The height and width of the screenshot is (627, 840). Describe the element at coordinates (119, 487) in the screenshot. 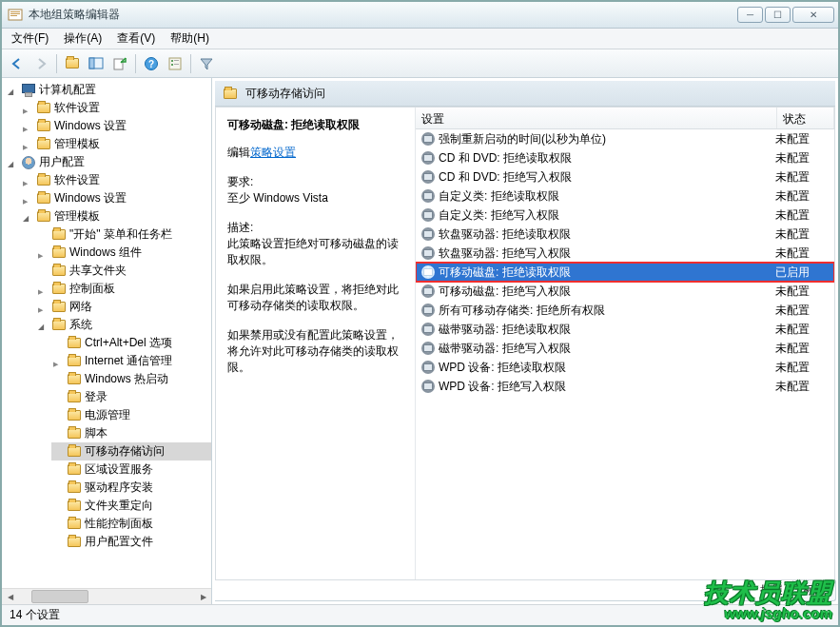

I see `tree-label: 驱动程序安装` at that location.